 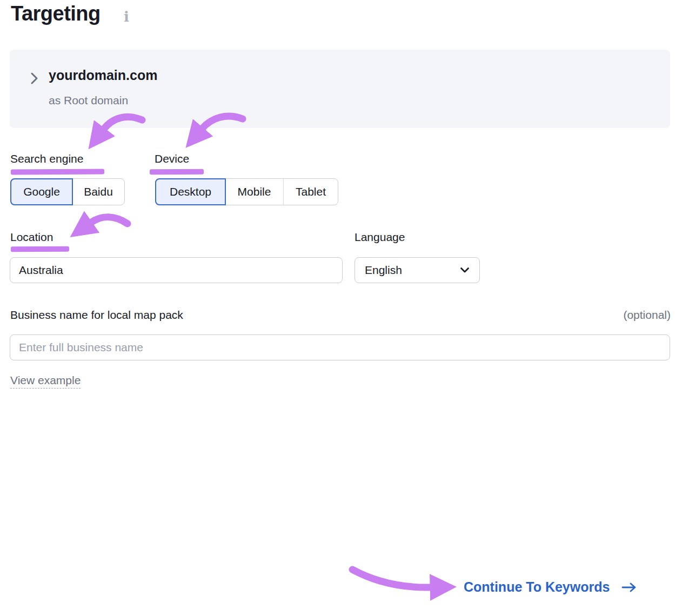 I want to click on domain-panel: yourdomain.com as Root domain, so click(x=340, y=89).